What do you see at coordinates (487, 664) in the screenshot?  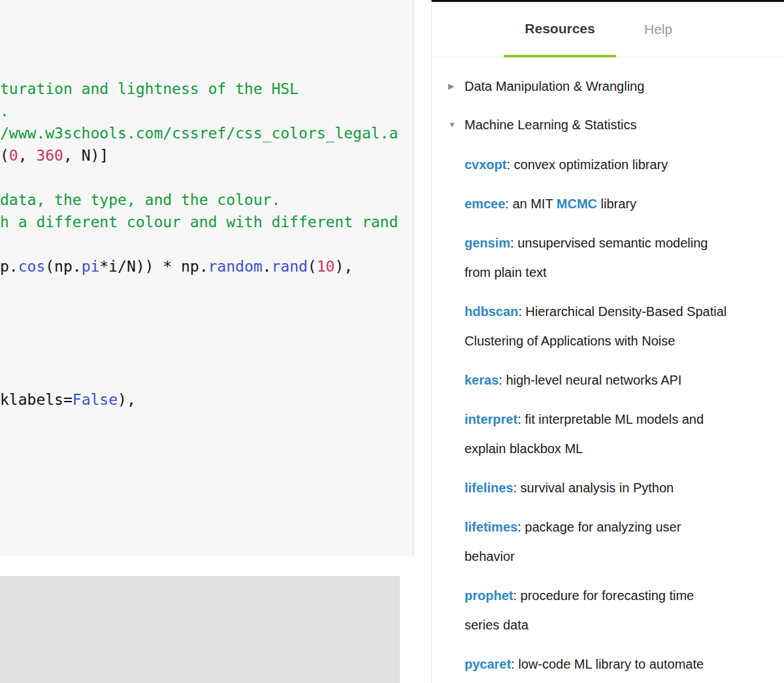 I see `resource-link: pycaret` at bounding box center [487, 664].